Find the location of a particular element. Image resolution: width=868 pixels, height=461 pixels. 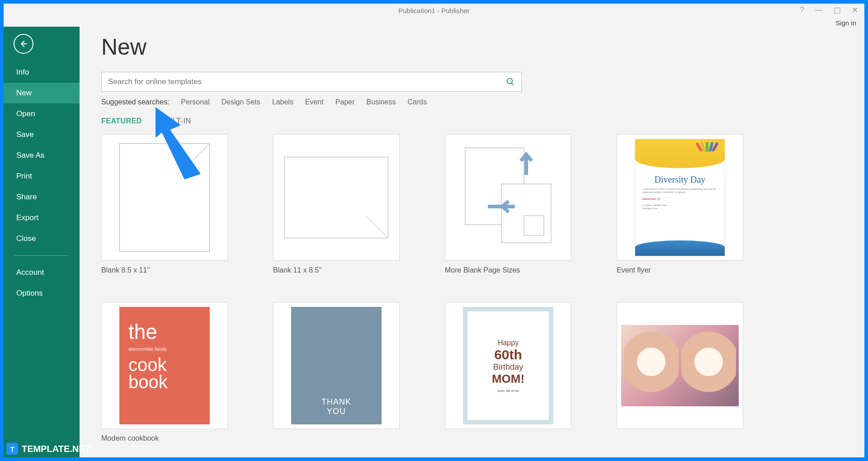

watermark-text: TEMPLATE.NET is located at coordinates (56, 449).